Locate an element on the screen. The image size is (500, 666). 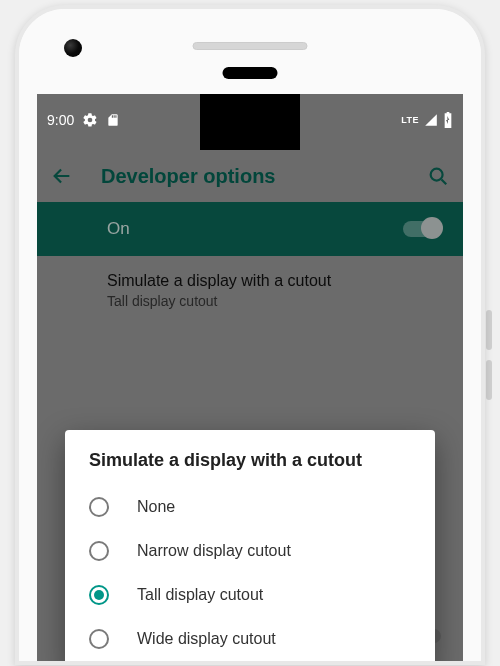
display-cutout-notch is located at coordinates (250, 122).